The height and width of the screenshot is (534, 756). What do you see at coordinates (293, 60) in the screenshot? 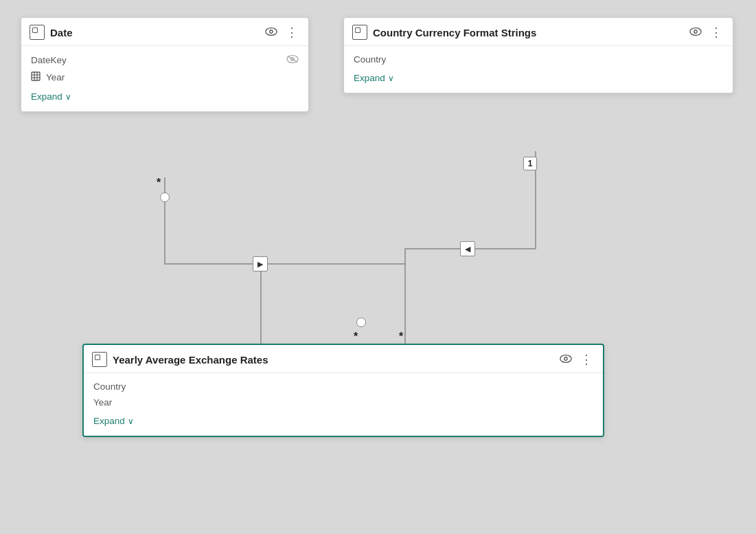
I see `datekey-hidden-icon` at bounding box center [293, 60].